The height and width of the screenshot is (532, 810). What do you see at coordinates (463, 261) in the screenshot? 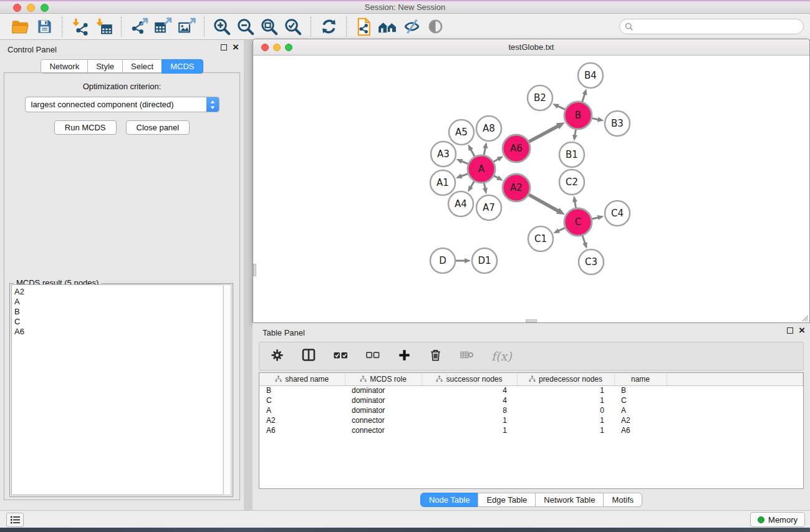
I see `graph-edge-D-D1` at bounding box center [463, 261].